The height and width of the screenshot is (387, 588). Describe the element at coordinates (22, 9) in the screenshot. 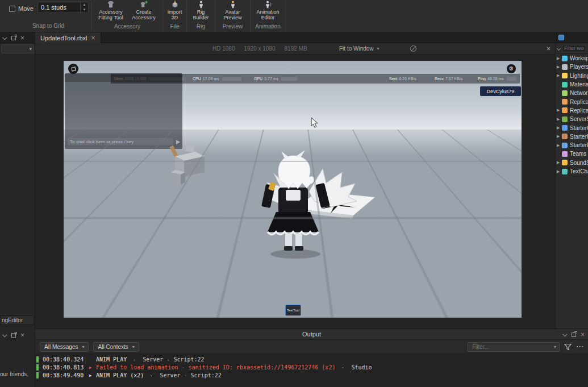

I see `move-option: Move` at that location.